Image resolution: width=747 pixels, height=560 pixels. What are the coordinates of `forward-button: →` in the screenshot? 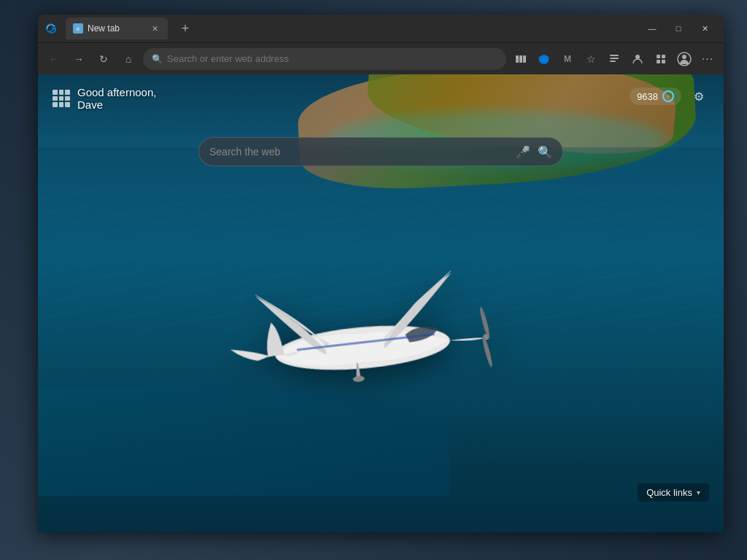 It's located at (79, 59).